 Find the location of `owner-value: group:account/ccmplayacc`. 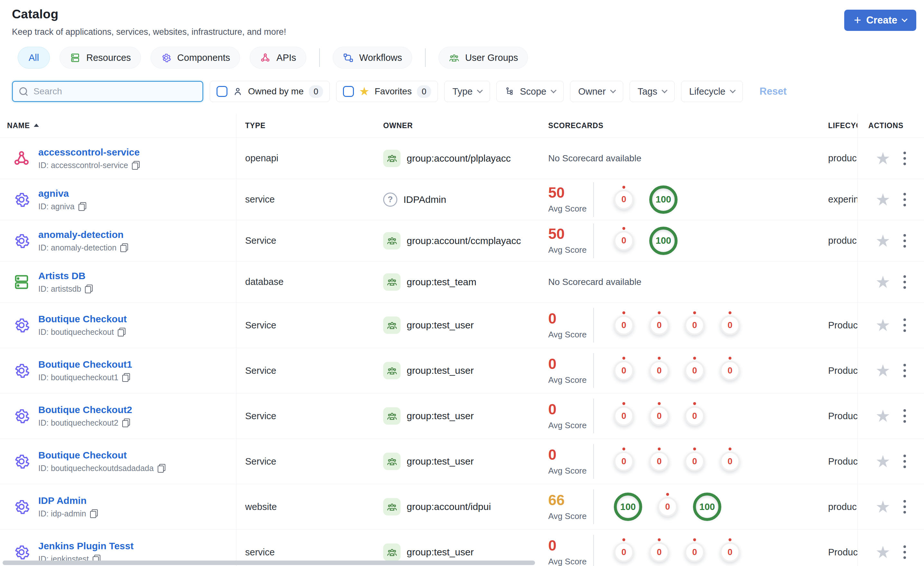

owner-value: group:account/ccmplayacc is located at coordinates (464, 241).